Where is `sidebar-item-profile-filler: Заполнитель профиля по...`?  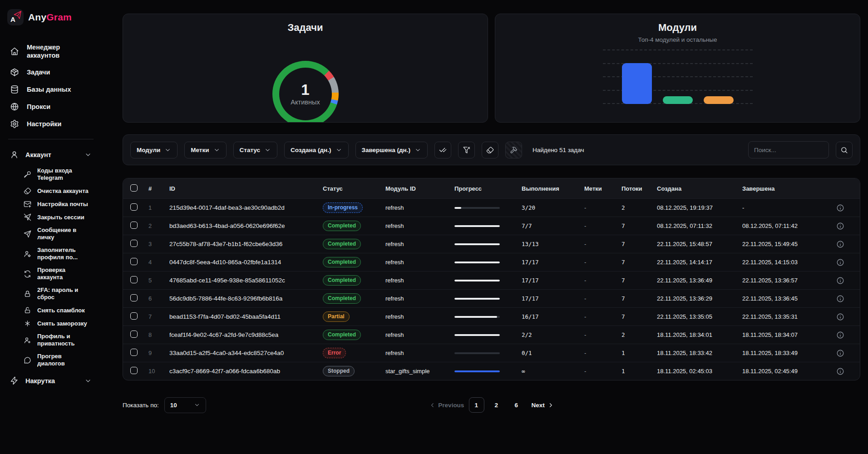 sidebar-item-profile-filler: Заполнитель профиля по... is located at coordinates (51, 254).